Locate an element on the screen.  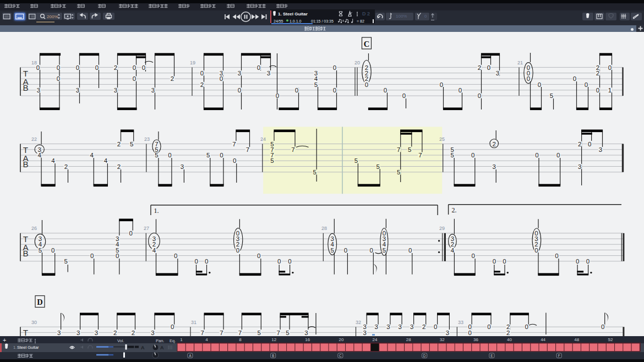
svg-text: 36 is located at coordinates (476, 340).